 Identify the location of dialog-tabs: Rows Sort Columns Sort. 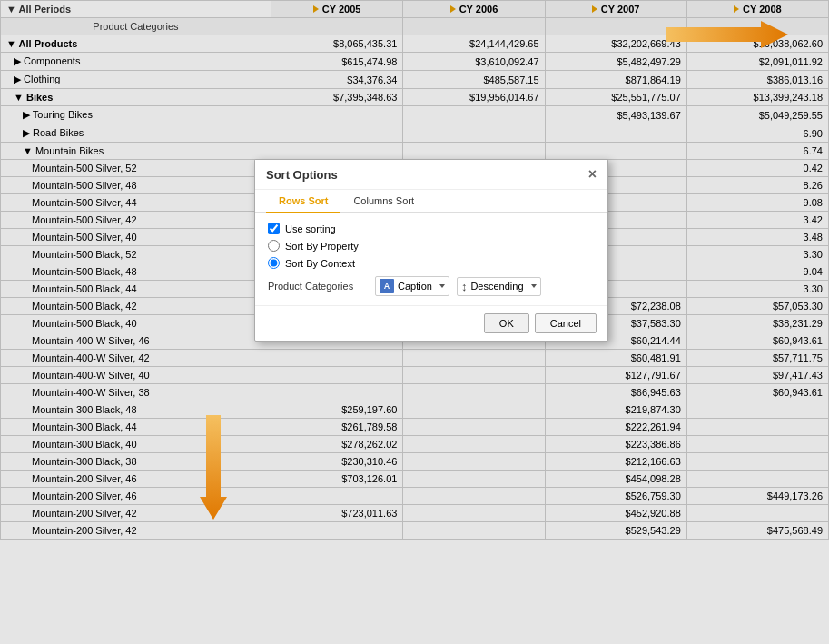
(431, 202).